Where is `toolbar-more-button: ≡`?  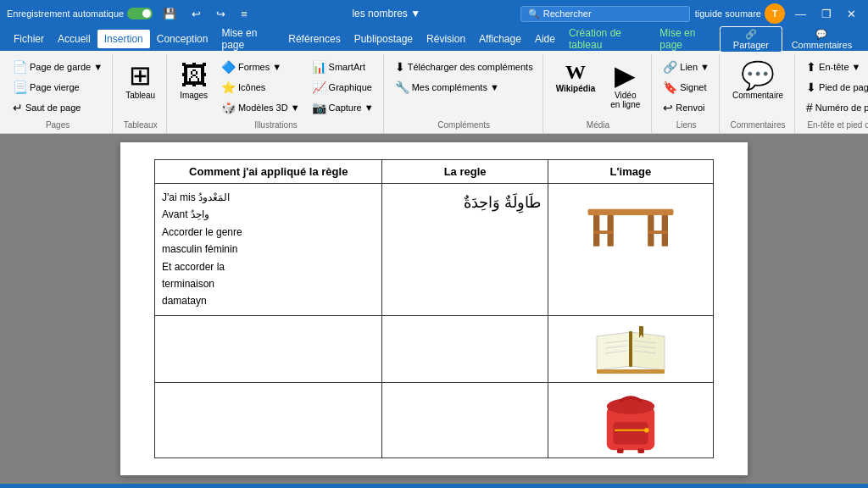
toolbar-more-button: ≡ is located at coordinates (244, 14).